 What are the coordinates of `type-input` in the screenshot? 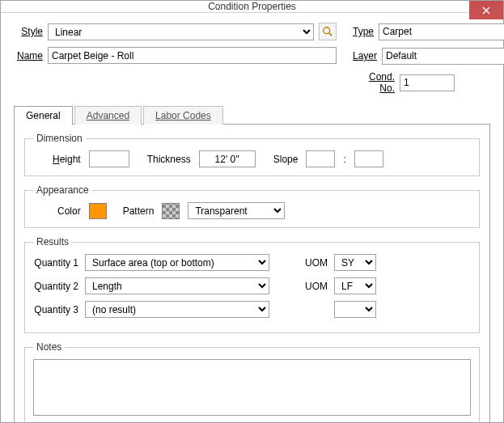 It's located at (442, 32).